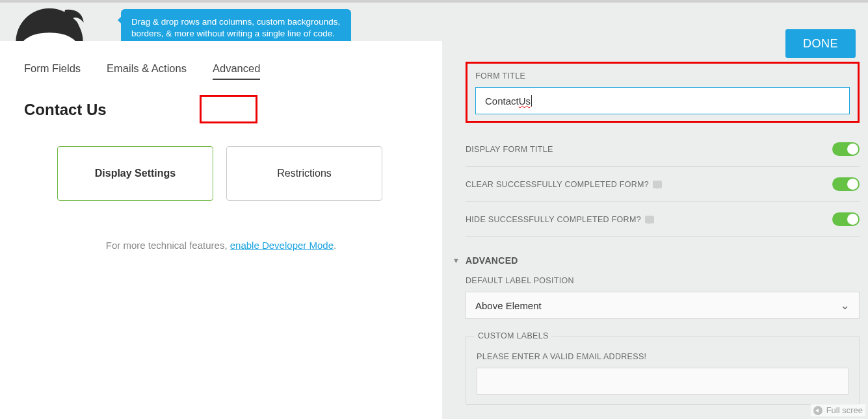 Image resolution: width=868 pixels, height=419 pixels. I want to click on hide-form-label: HIDE SUCCESSFULLY COMPLETED FORM?, so click(560, 220).